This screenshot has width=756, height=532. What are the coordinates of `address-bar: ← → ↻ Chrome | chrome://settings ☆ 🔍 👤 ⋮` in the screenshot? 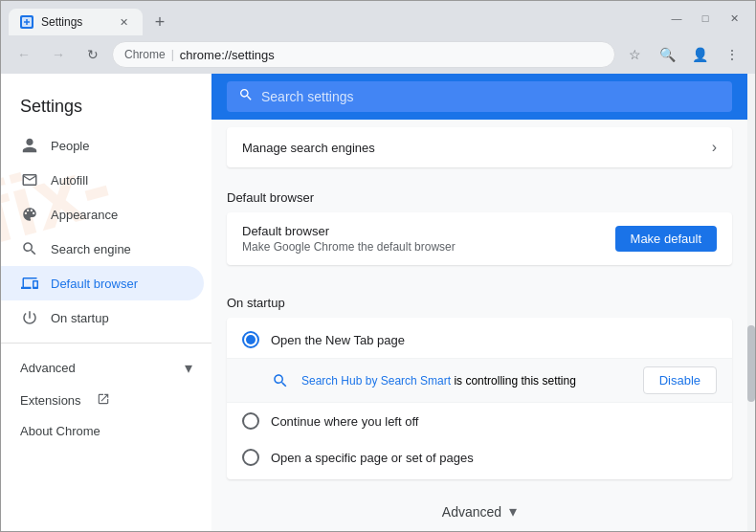 It's located at (378, 55).